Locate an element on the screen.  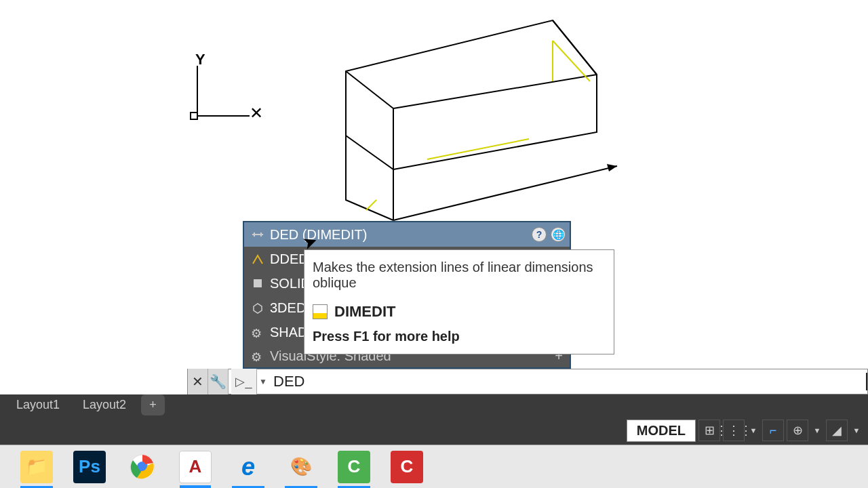
windows-taskbar: 📁 Ps A e 🎨 C C is located at coordinates (434, 466).